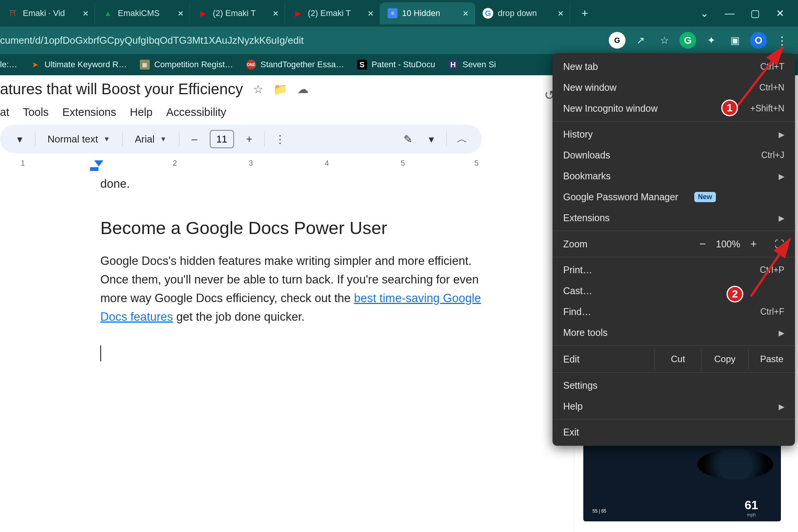 This screenshot has width=798, height=532. Describe the element at coordinates (399, 13) in the screenshot. I see `tab-strip: ⛩Emaki · Vid× ▲EmakiCMS× ▶(2) Emaki T× ▶…` at that location.